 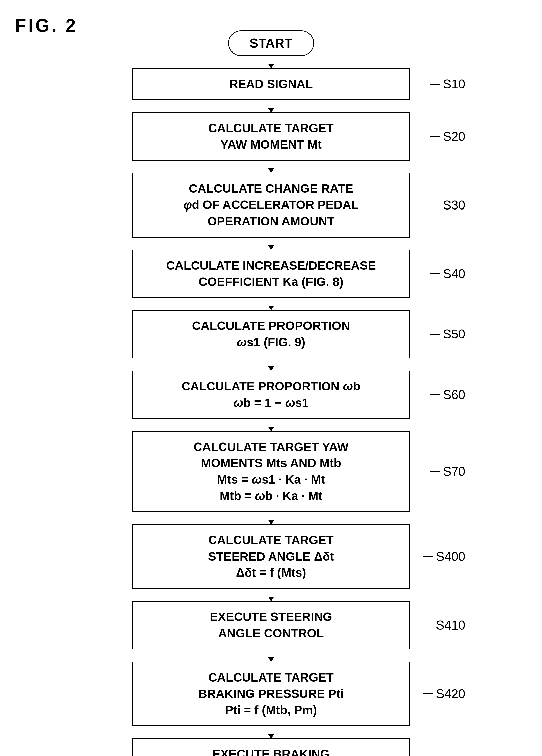 What do you see at coordinates (448, 205) in the screenshot?
I see `s30-label: S30` at bounding box center [448, 205].